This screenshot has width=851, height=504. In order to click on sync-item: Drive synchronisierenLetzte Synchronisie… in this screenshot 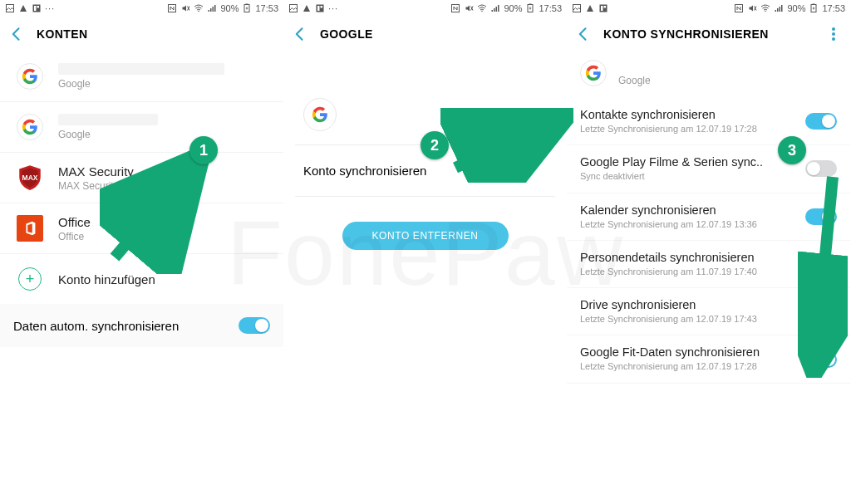, I will do `click(708, 312)`.